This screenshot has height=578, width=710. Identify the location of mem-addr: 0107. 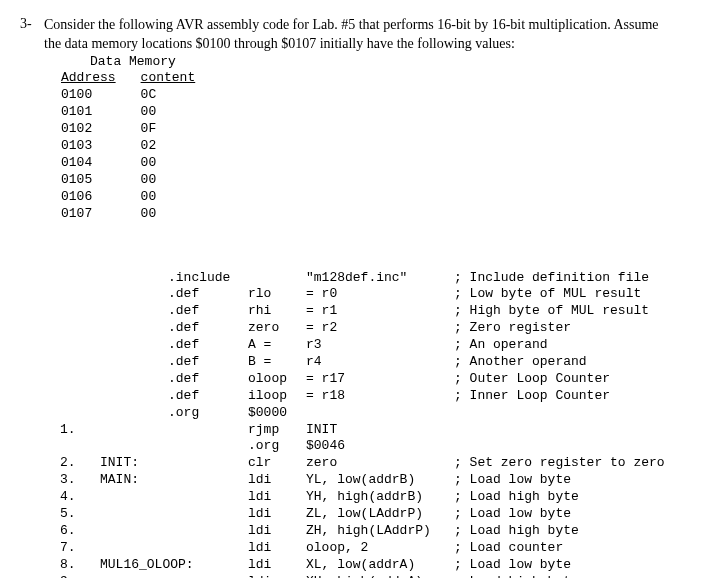
(100, 214).